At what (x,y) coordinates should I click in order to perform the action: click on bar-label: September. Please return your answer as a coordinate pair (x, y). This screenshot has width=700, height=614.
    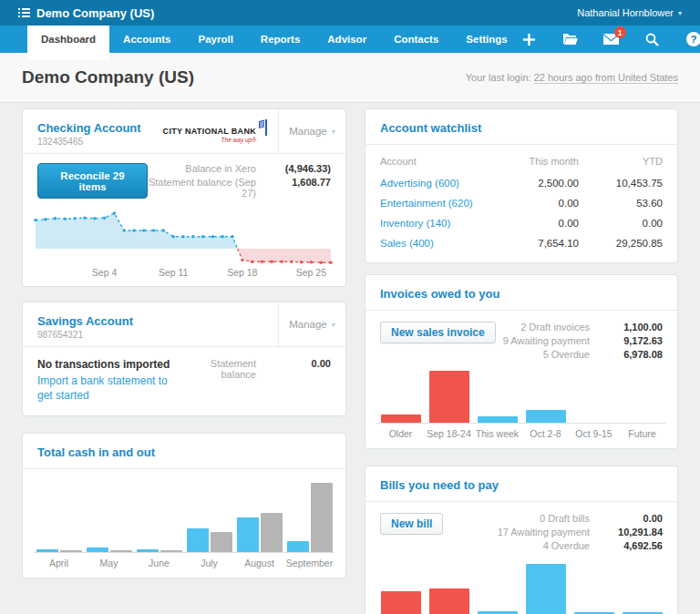
    Looking at the image, I should click on (310, 563).